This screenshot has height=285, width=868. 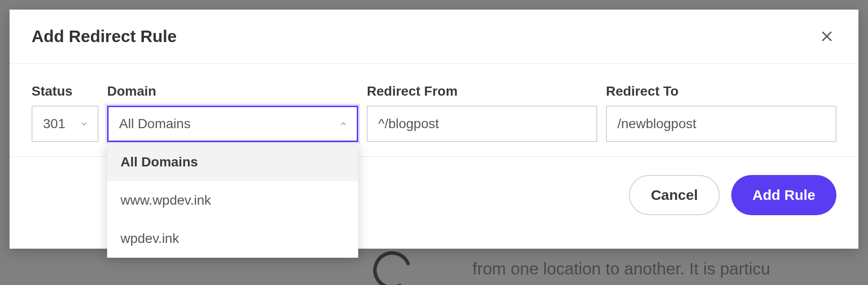 I want to click on background-text-line: for preventing 404 errors on your websit, so click(x=621, y=284).